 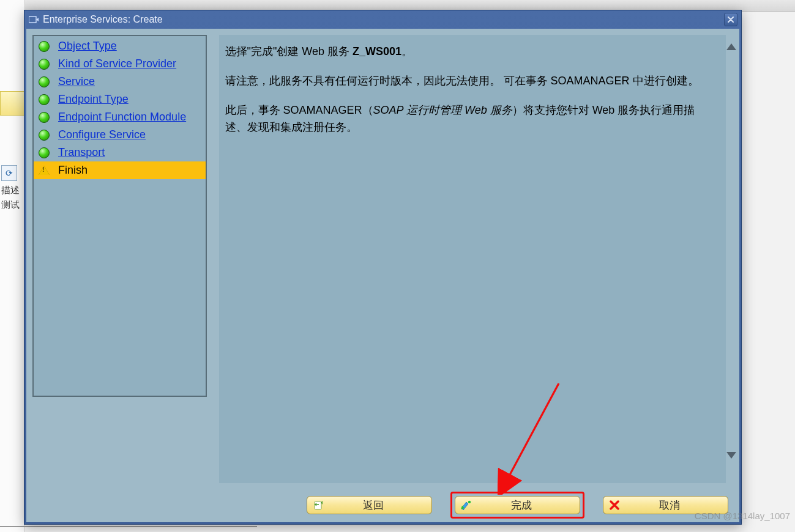 I want to click on background-label-2: 测试, so click(x=10, y=205).